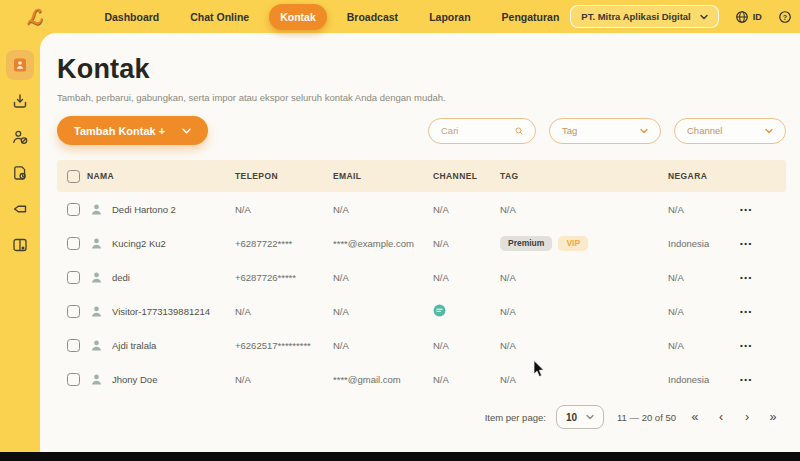 This screenshot has height=461, width=800. I want to click on first-page-button: «, so click(695, 417).